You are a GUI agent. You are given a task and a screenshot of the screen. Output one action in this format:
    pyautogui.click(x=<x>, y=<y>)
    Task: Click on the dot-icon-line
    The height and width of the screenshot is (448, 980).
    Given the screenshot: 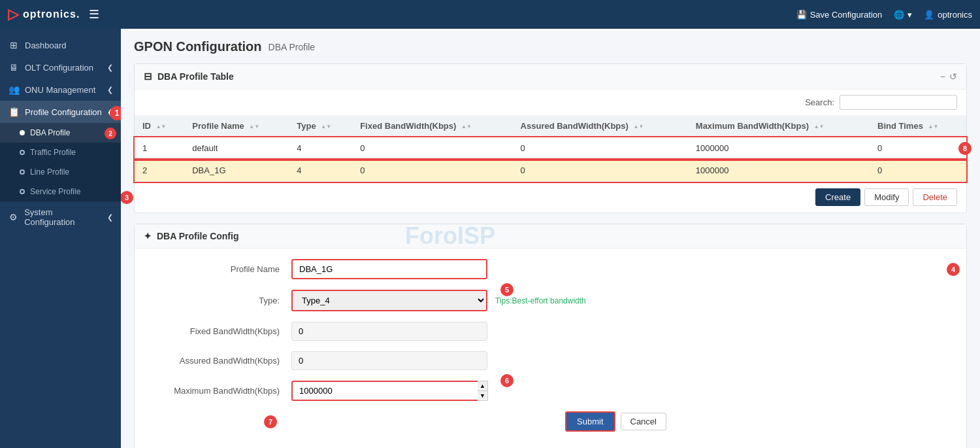 What is the action you would take?
    pyautogui.click(x=22, y=172)
    